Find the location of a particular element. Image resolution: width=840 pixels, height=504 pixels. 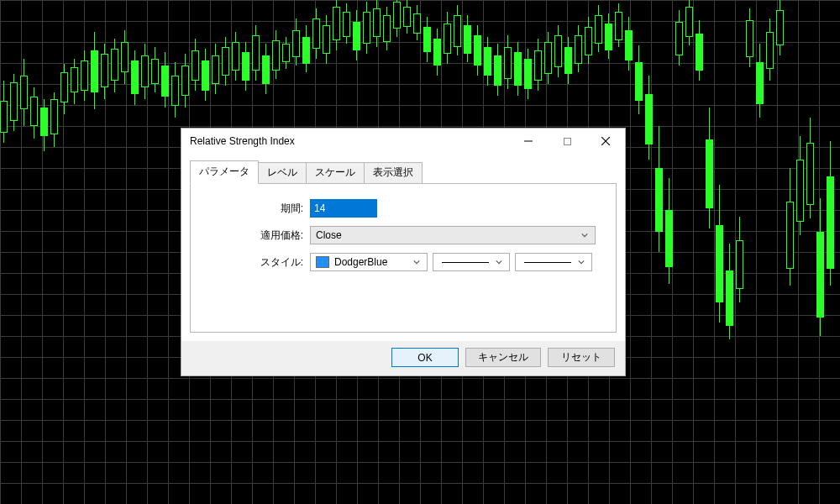

reset-button: リセット is located at coordinates (581, 358).